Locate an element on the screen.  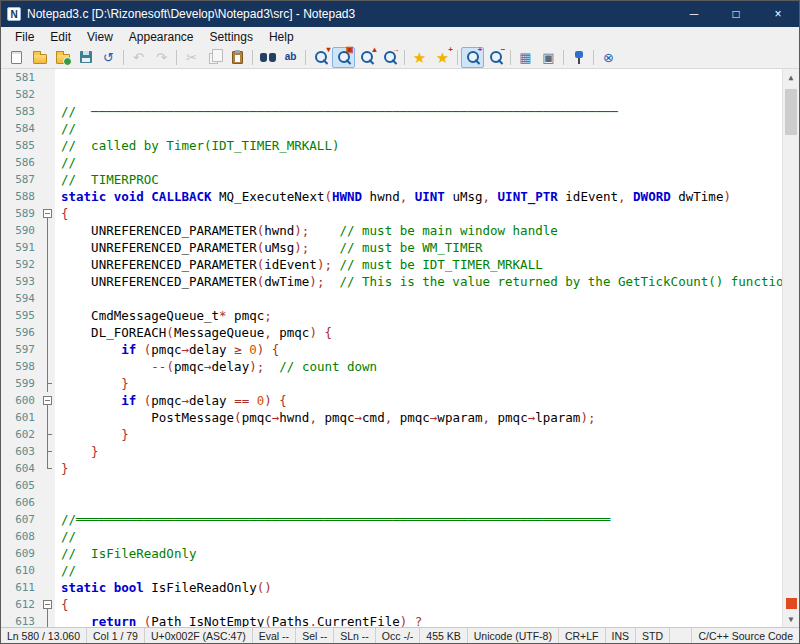
code-text: static void CALLBACK MQ_ExecuteNext(HWND… is located at coordinates (418, 196).